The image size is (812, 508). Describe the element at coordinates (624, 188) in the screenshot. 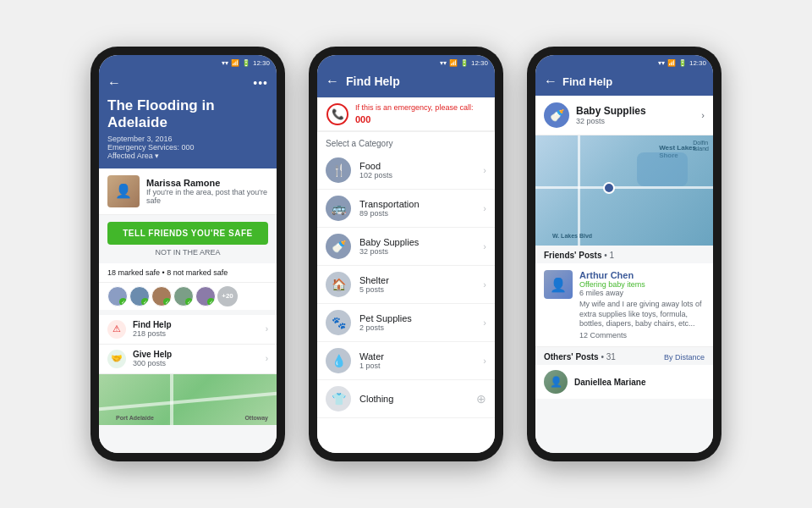

I see `map-road-h` at that location.